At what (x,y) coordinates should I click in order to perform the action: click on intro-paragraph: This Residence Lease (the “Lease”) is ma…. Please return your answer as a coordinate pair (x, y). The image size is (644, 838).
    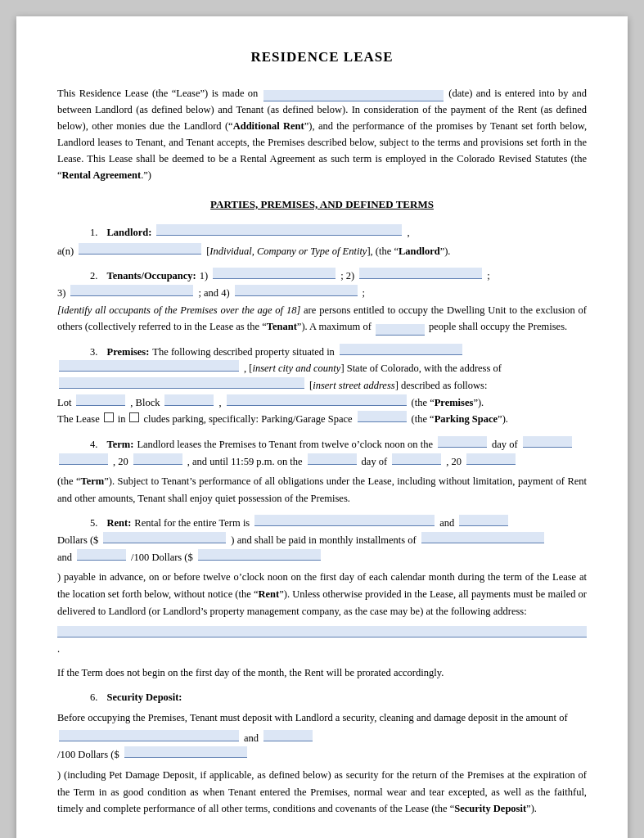
    Looking at the image, I should click on (322, 134).